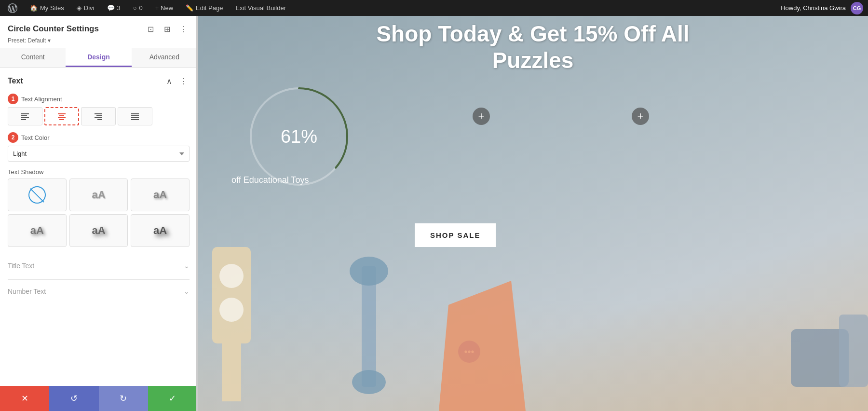 The image size is (868, 411). What do you see at coordinates (21, 266) in the screenshot?
I see `title-text-label: Title Text` at bounding box center [21, 266].